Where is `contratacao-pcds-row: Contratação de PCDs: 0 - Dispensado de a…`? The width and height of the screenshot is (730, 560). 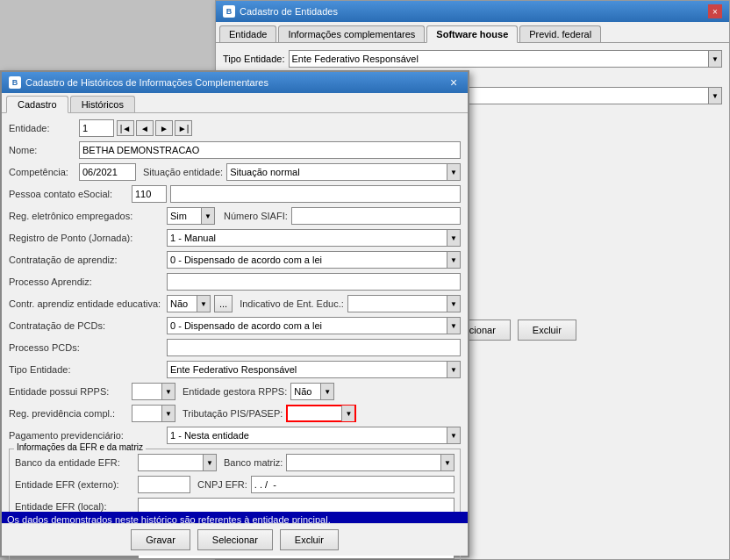
contratacao-pcds-row: Contratação de PCDs: 0 - Dispensado de a… is located at coordinates (235, 326).